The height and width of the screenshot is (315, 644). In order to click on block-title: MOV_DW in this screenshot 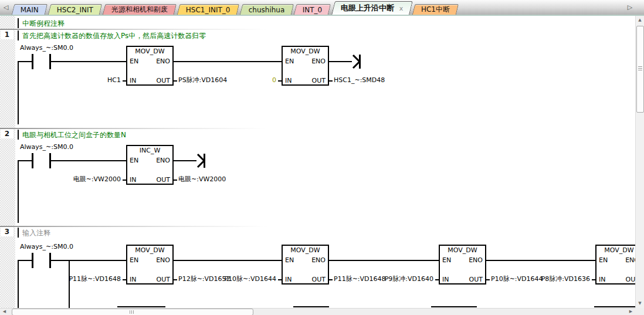, I will do `click(305, 250)`.